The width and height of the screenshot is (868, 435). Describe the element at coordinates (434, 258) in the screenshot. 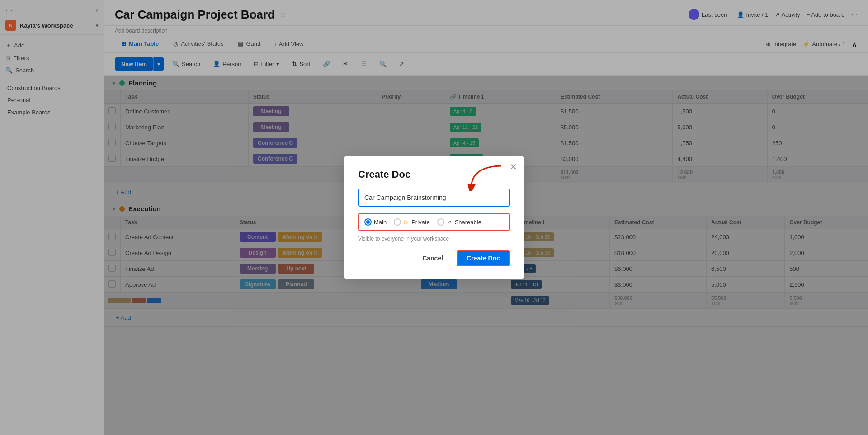

I see `modal-footer: Cancel Create Doc` at that location.